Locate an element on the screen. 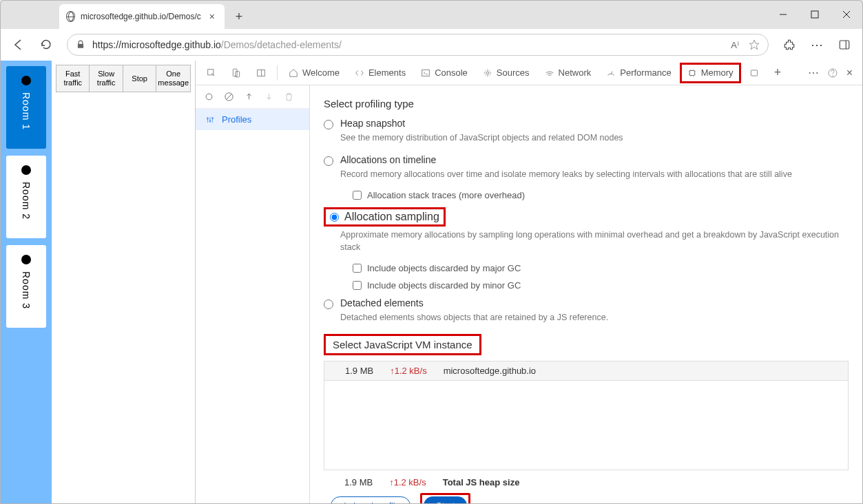 This screenshot has height=504, width=863. tab-sources: Sources is located at coordinates (506, 73).